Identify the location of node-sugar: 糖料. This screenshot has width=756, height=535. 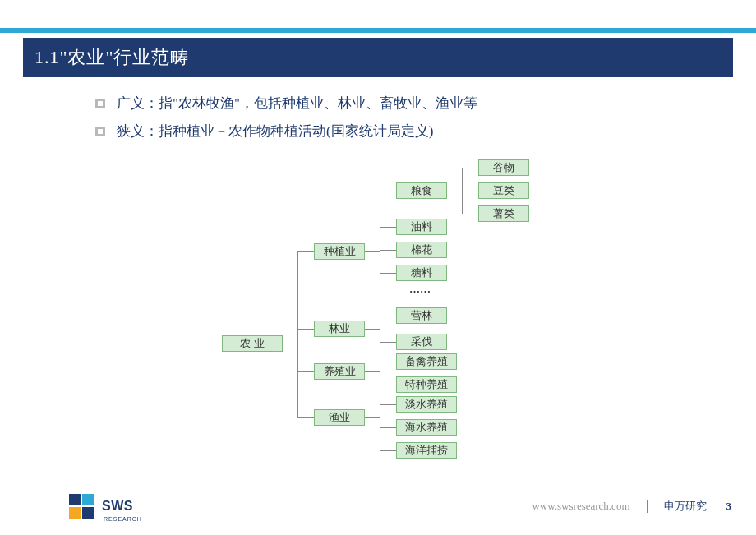
(422, 273).